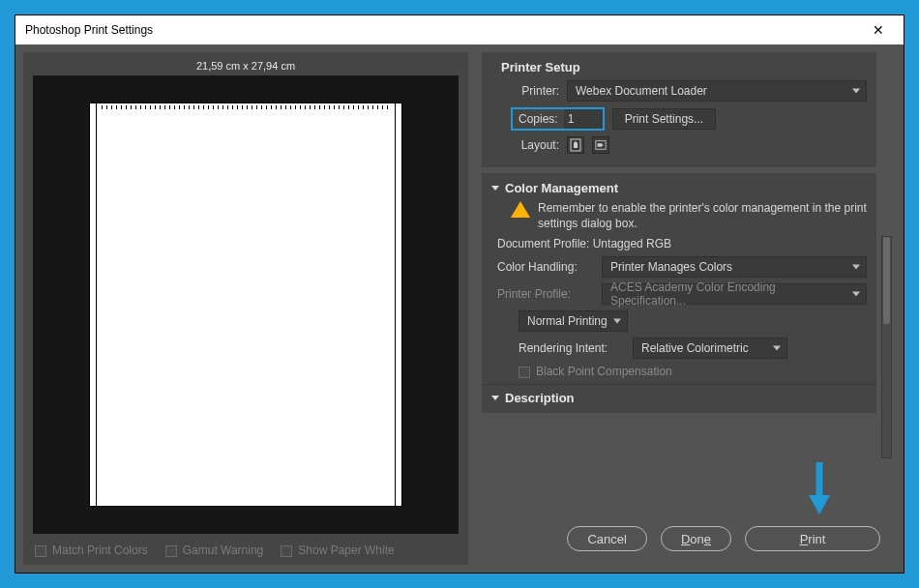  Describe the element at coordinates (679, 68) in the screenshot. I see `printer-setup-title: Printer Setup` at that location.